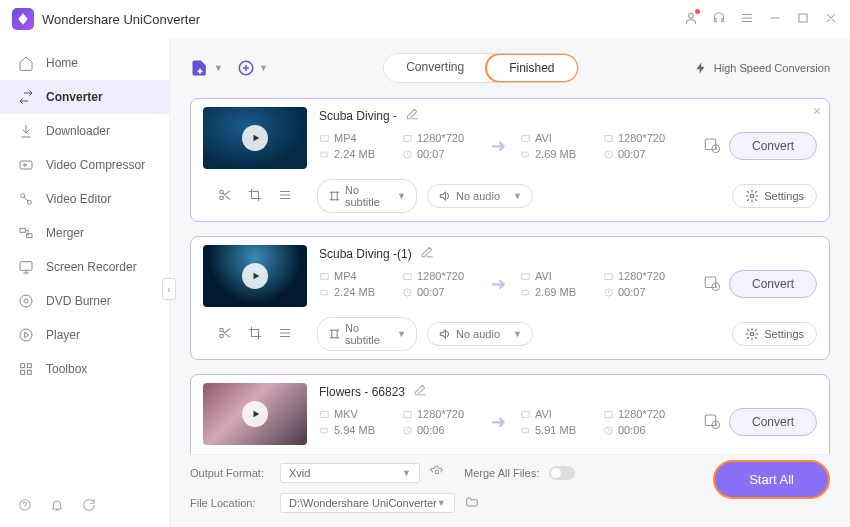 The width and height of the screenshot is (850, 527). I want to click on headset-icon, so click(719, 20).